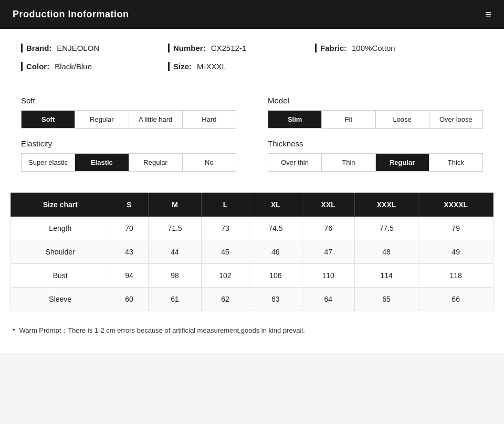 Image resolution: width=504 pixels, height=424 pixels. I want to click on cell-bust-l: 102, so click(225, 276).